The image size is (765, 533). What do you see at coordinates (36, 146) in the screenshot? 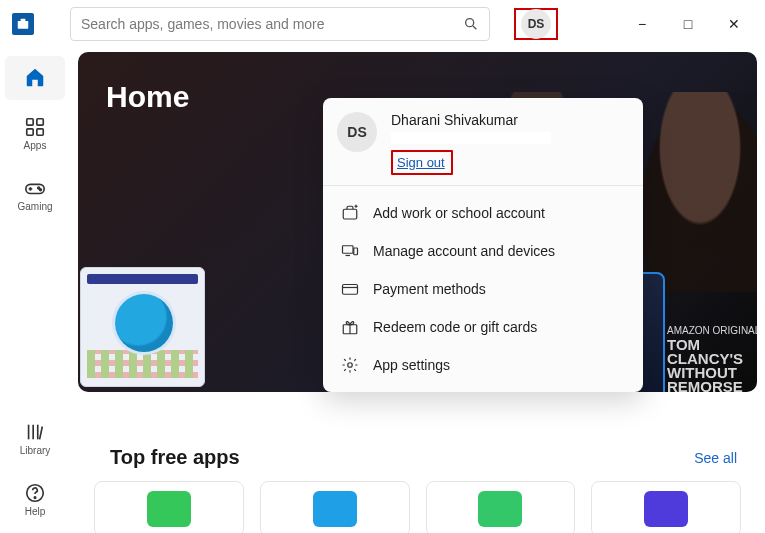
I see `sidebar-label-apps: Apps` at bounding box center [36, 146].